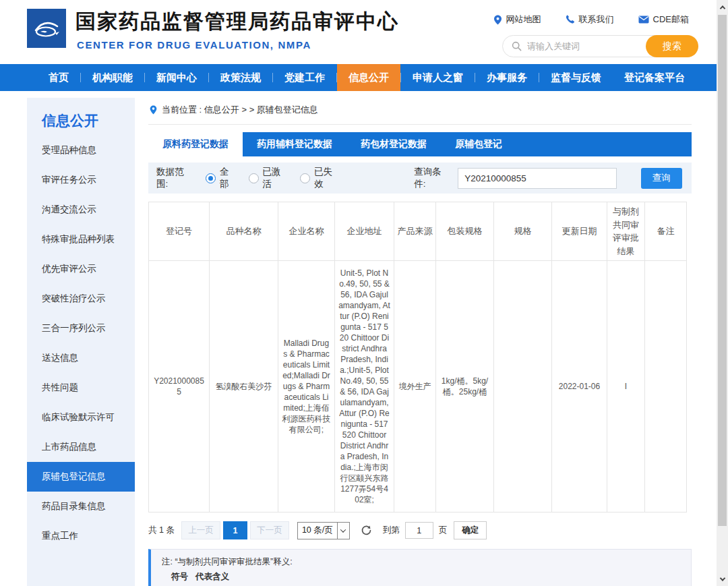  Describe the element at coordinates (723, 270) in the screenshot. I see `scrollbar-thumb` at that location.